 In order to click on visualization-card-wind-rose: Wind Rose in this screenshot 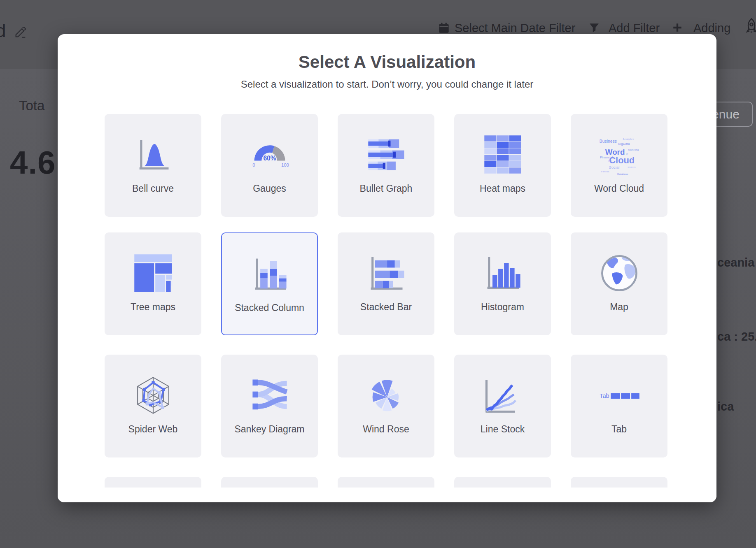, I will do `click(386, 406)`.